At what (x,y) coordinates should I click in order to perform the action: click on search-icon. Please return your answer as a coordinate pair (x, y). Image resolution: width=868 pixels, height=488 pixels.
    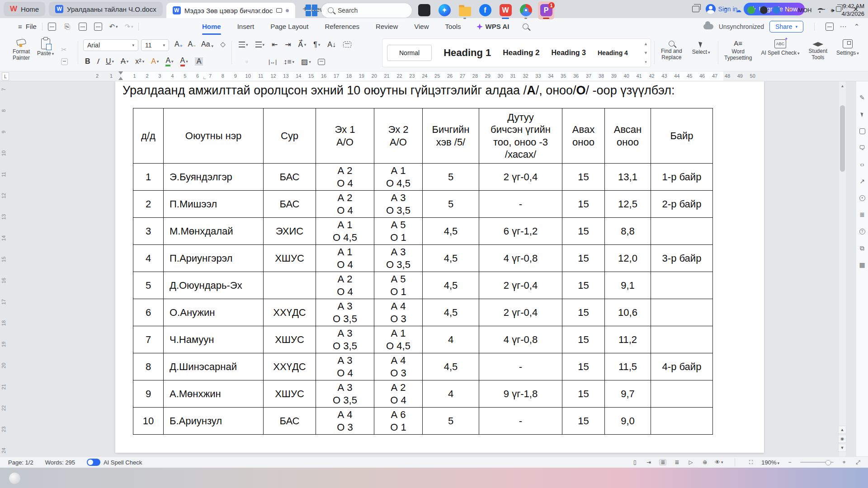
    Looking at the image, I should click on (525, 26).